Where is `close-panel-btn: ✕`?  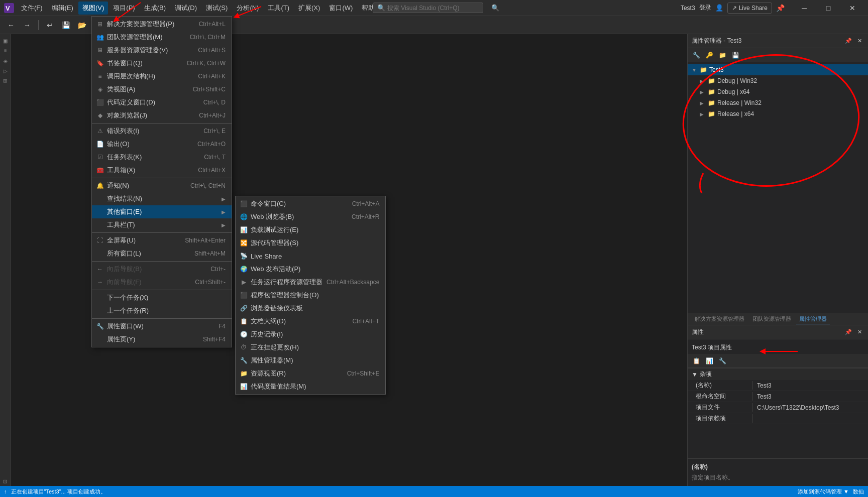 close-panel-btn: ✕ is located at coordinates (859, 41).